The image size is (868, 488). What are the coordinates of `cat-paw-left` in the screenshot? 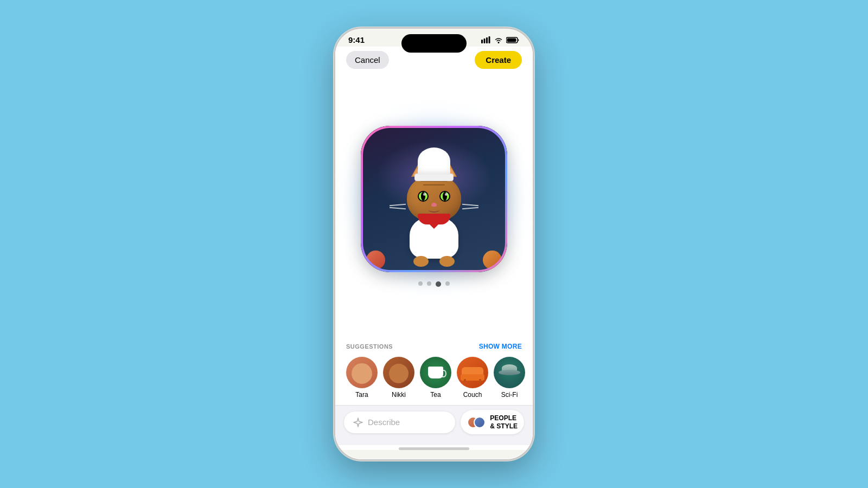 It's located at (421, 261).